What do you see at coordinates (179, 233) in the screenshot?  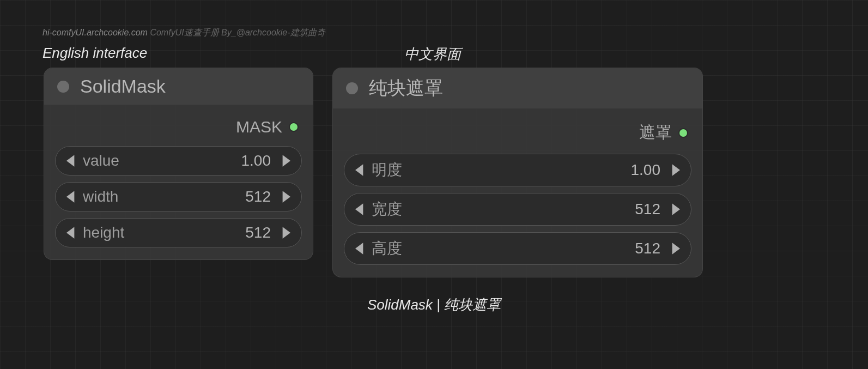 I see `param-height-row: height 512` at bounding box center [179, 233].